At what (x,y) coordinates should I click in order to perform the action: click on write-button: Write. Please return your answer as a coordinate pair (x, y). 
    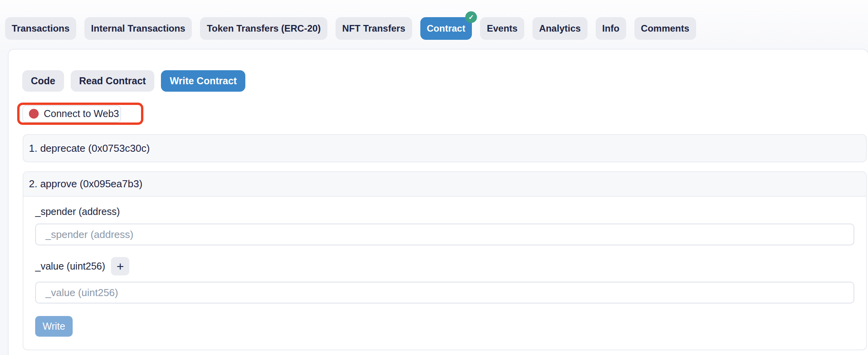
    Looking at the image, I should click on (54, 326).